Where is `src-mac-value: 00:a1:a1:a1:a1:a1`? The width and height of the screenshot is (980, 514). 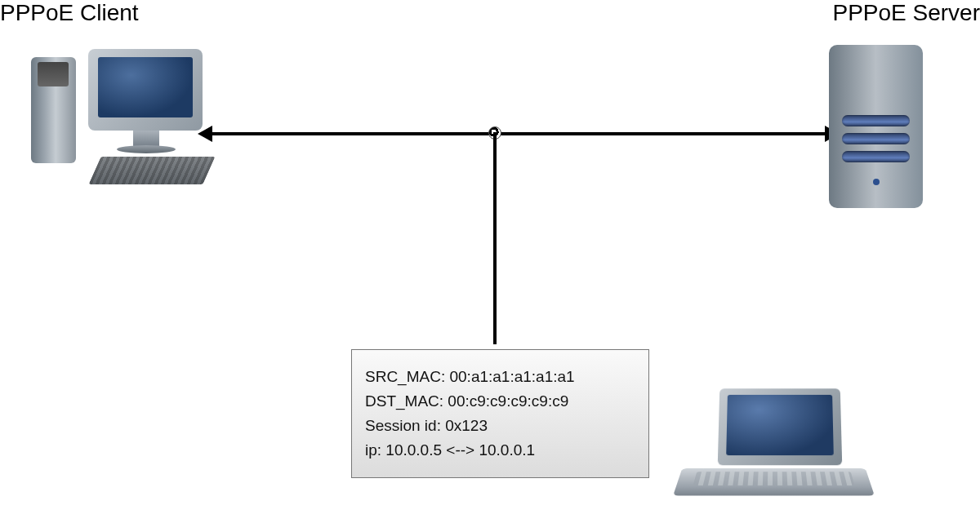
src-mac-value: 00:a1:a1:a1:a1:a1 is located at coordinates (511, 377).